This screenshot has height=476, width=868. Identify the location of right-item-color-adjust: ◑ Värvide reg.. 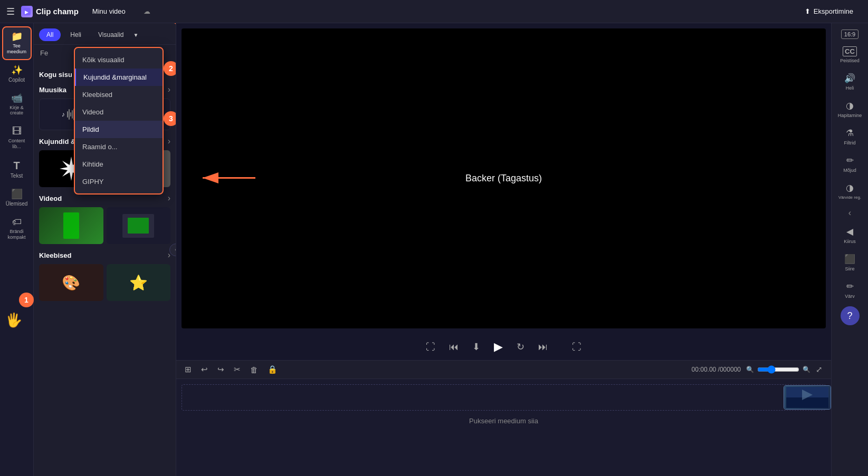
(850, 191).